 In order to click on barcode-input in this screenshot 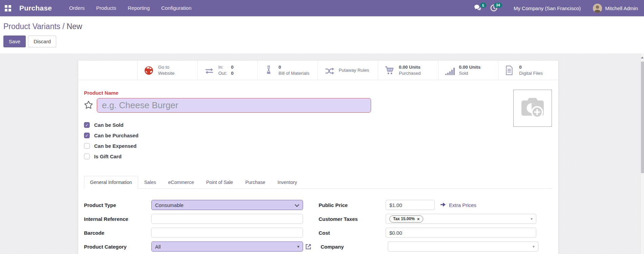, I will do `click(227, 233)`.